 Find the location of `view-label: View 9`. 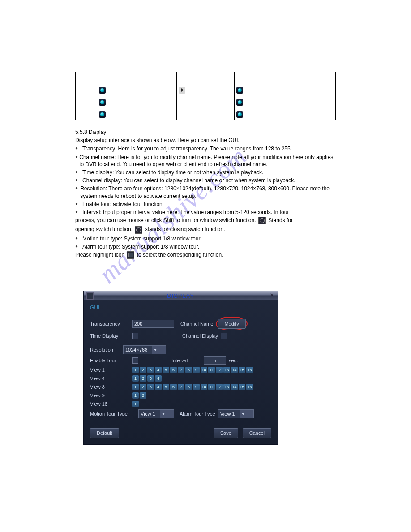

view-label: View 9 is located at coordinates (110, 395).